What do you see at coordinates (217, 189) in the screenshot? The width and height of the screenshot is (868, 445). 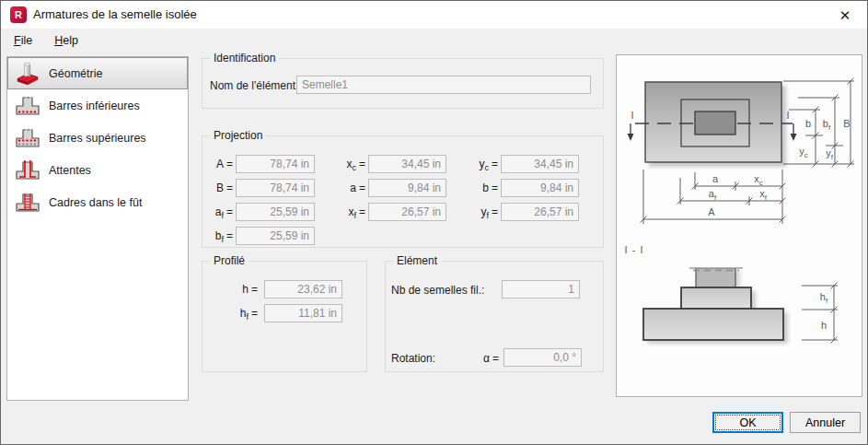 I see `label-B: B=` at bounding box center [217, 189].